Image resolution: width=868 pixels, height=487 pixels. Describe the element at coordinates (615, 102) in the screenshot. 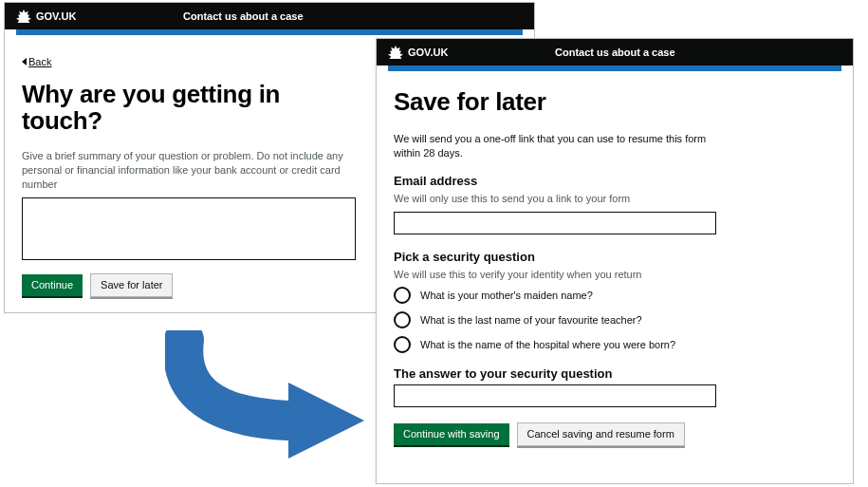

I see `page-title: Save for later` at that location.